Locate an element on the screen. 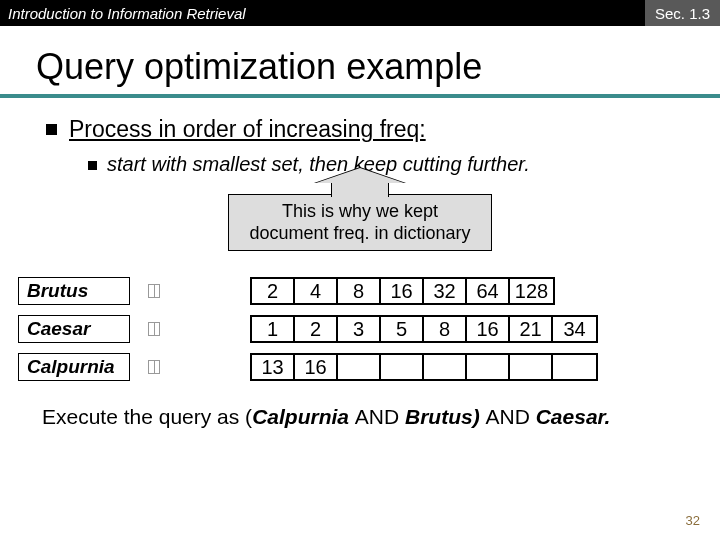  posting-row-caesar: Caesar 1 2 3 5 8 16 21 34 is located at coordinates (360, 329).